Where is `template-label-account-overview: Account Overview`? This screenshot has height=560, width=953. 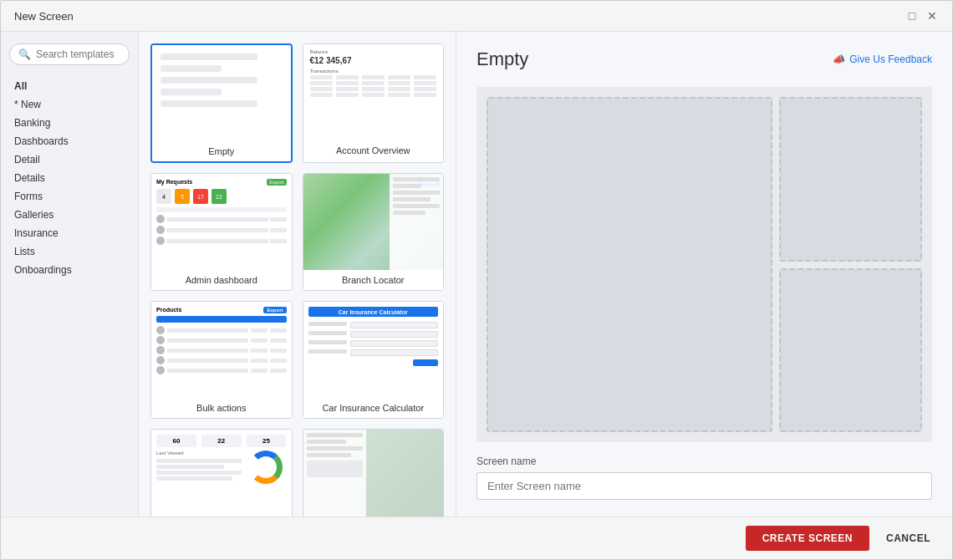 template-label-account-overview: Account Overview is located at coordinates (374, 150).